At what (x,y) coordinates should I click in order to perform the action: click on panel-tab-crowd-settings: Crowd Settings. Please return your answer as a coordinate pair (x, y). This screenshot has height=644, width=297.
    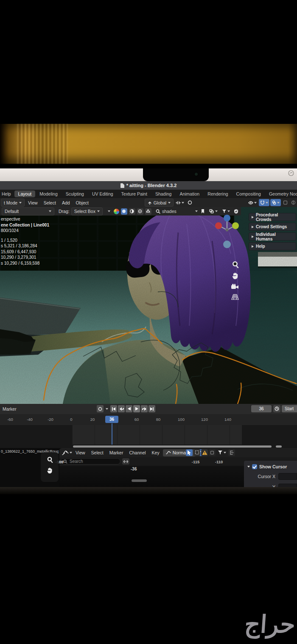
    Looking at the image, I should click on (272, 227).